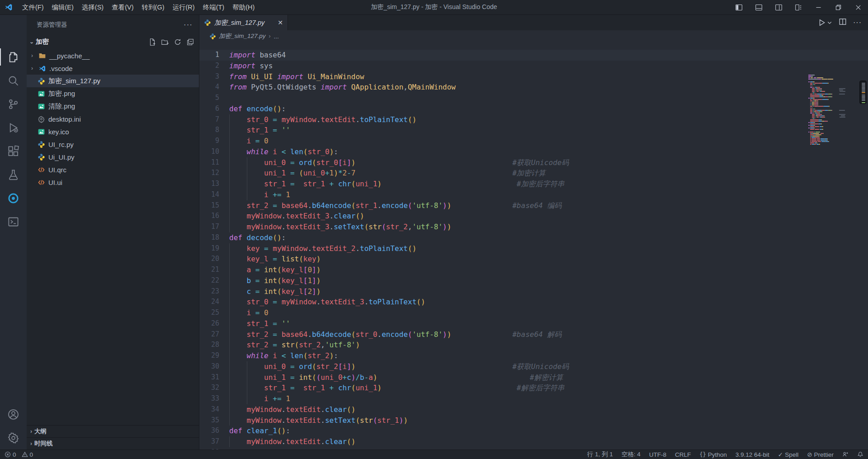 The height and width of the screenshot is (459, 868). I want to click on layout-sidebar-right-icon, so click(778, 7).